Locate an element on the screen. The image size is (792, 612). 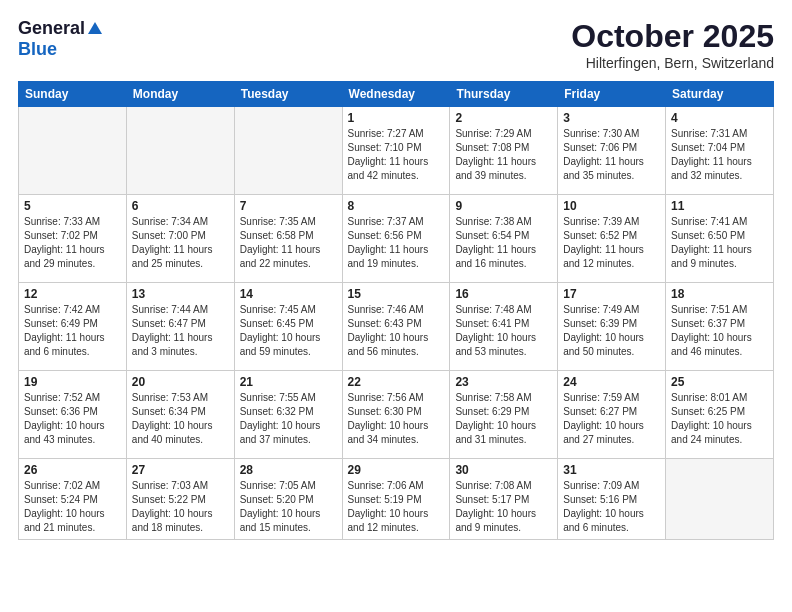
day-info: Sunrise: 7:55 AM Sunset: 6:32 PM Dayligh… is located at coordinates (288, 419).